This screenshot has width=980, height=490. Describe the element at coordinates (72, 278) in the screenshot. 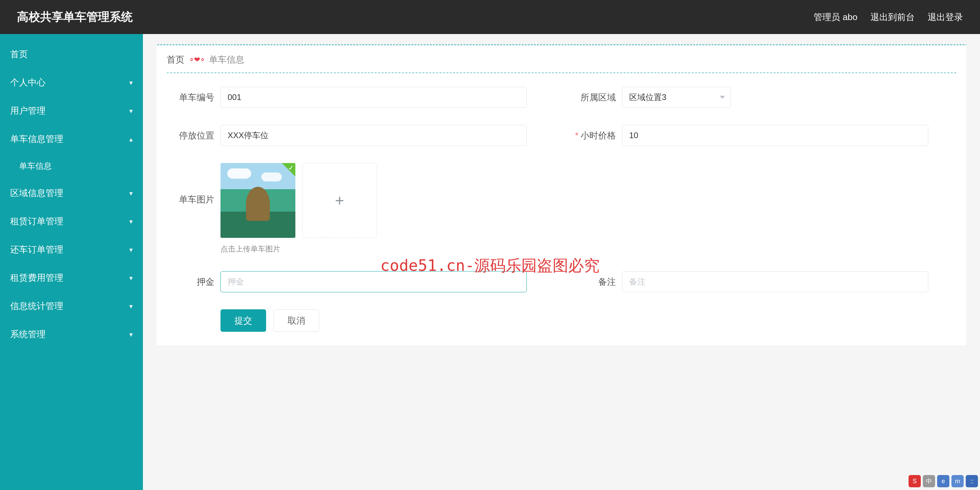

I see `sidebar-rent-fee-mgmt: 租赁费用管理 ▾` at that location.